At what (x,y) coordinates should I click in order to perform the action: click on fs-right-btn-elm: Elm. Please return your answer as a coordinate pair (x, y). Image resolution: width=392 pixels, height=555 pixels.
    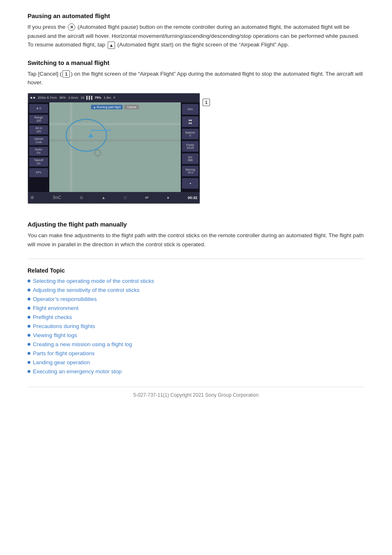
    Looking at the image, I should click on (190, 109).